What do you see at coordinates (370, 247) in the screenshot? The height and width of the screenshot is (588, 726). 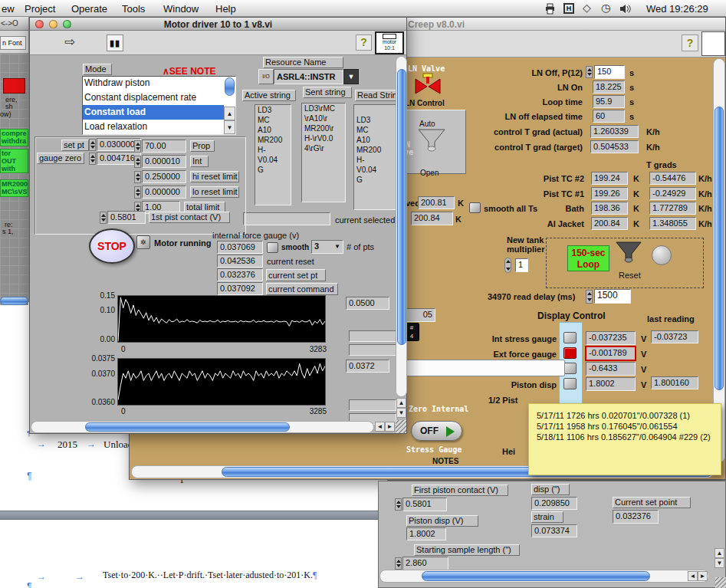 I see `npts-label: # of pts` at bounding box center [370, 247].